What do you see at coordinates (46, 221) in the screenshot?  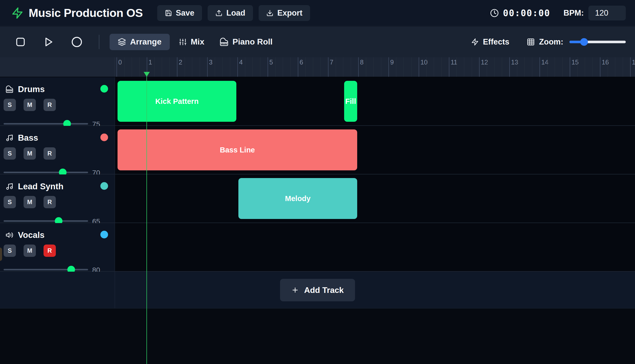 I see `lead-synth-volume-slider` at bounding box center [46, 221].